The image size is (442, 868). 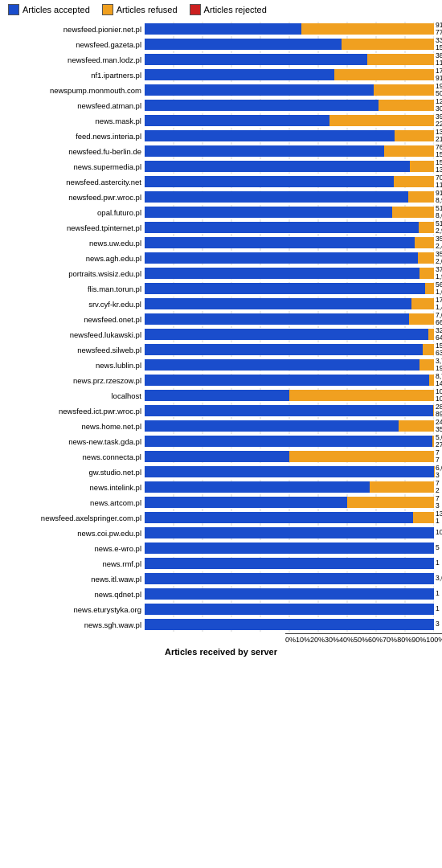 What do you see at coordinates (293, 624) in the screenshot?
I see `bar-section: 3` at bounding box center [293, 624].